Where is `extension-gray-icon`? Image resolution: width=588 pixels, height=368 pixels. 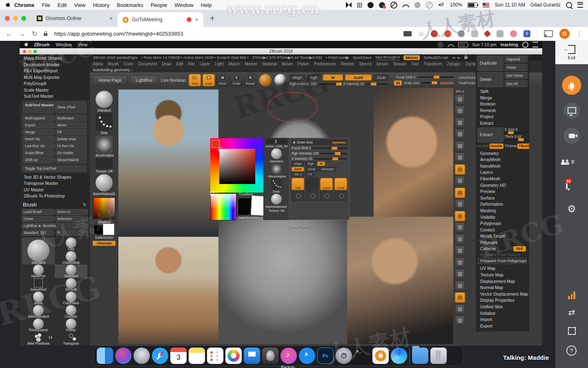
extension-gray-icon is located at coordinates (500, 34).